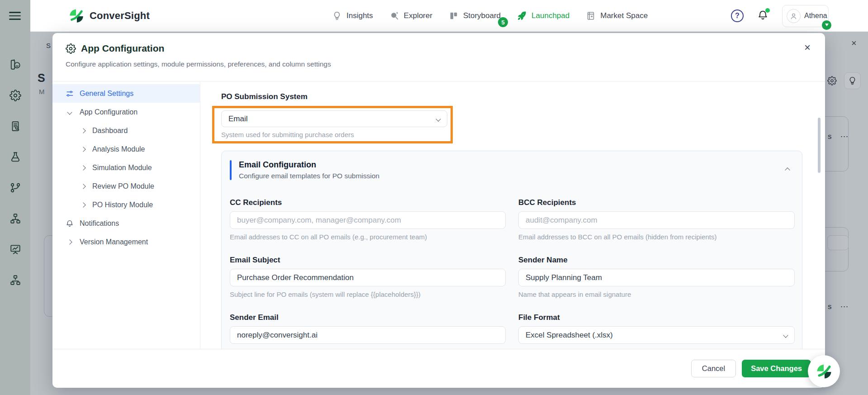 The width and height of the screenshot is (868, 395). What do you see at coordinates (439, 57) in the screenshot?
I see `modal-header: App Configuration Configure application …` at bounding box center [439, 57].